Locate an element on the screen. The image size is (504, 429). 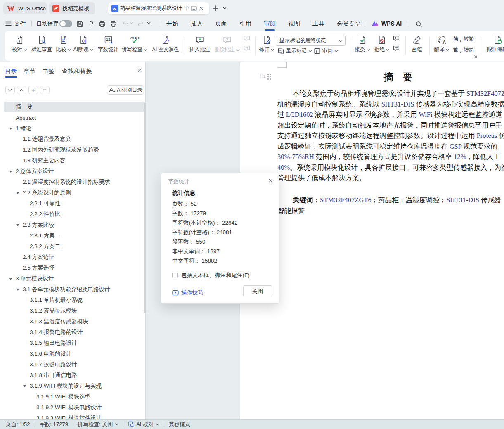
ribbon-accept-button: 接受 is located at coordinates (362, 44).